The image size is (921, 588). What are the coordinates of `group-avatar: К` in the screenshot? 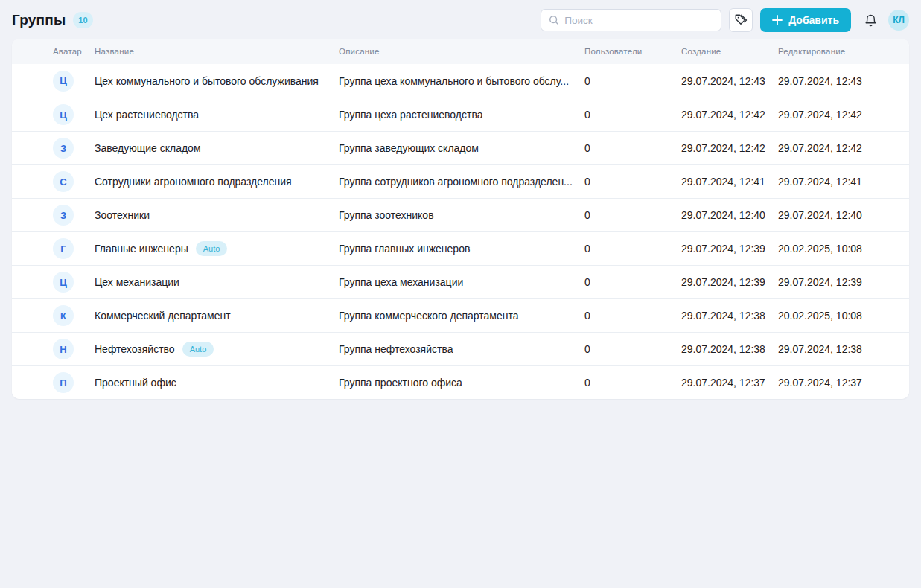 It's located at (63, 316).